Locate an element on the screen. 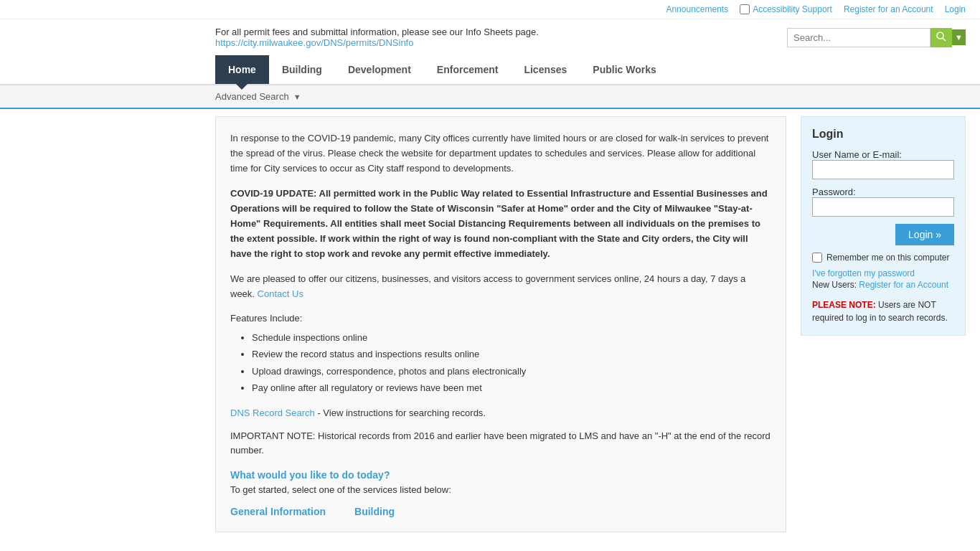 The image size is (980, 551). top-login-link: Login is located at coordinates (956, 9).